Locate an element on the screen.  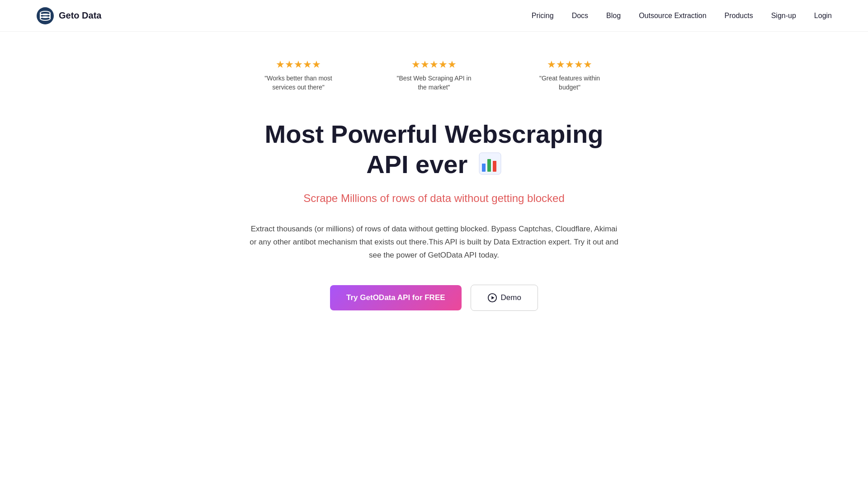
play-icon is located at coordinates (492, 298).